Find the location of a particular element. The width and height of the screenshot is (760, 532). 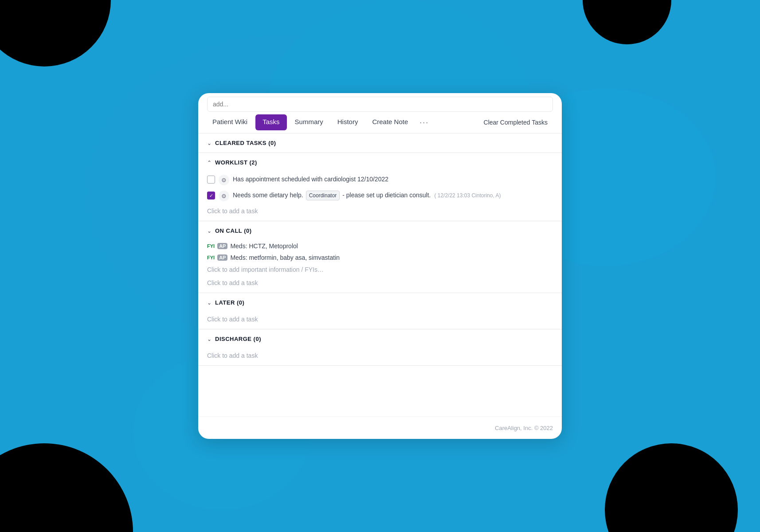

fyi-badge-2: FYI is located at coordinates (211, 258).